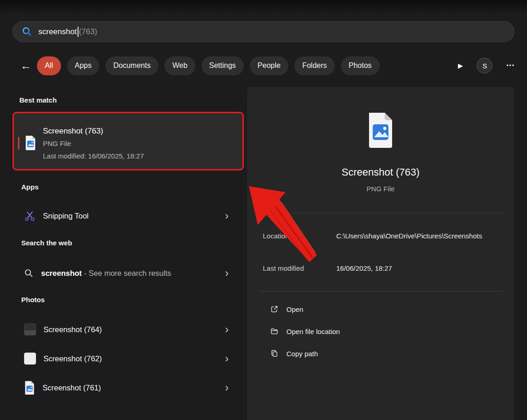 The image size is (527, 420). I want to click on action-label: Copy path, so click(302, 354).